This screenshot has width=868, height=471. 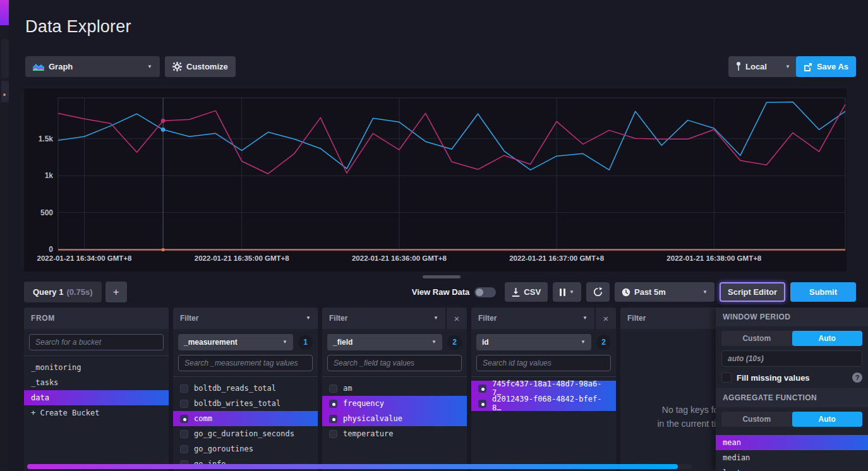 What do you see at coordinates (394, 388) in the screenshot?
I see `tag-value-row: am` at bounding box center [394, 388].